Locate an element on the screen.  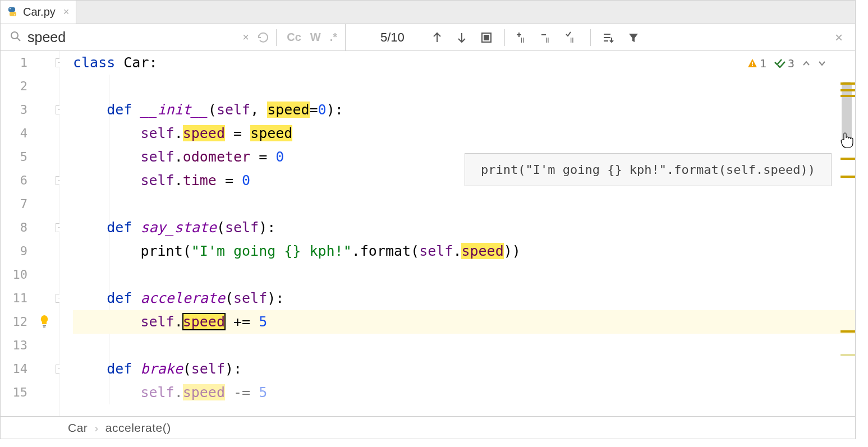
tab-bar: Car.py × is located at coordinates (428, 12).